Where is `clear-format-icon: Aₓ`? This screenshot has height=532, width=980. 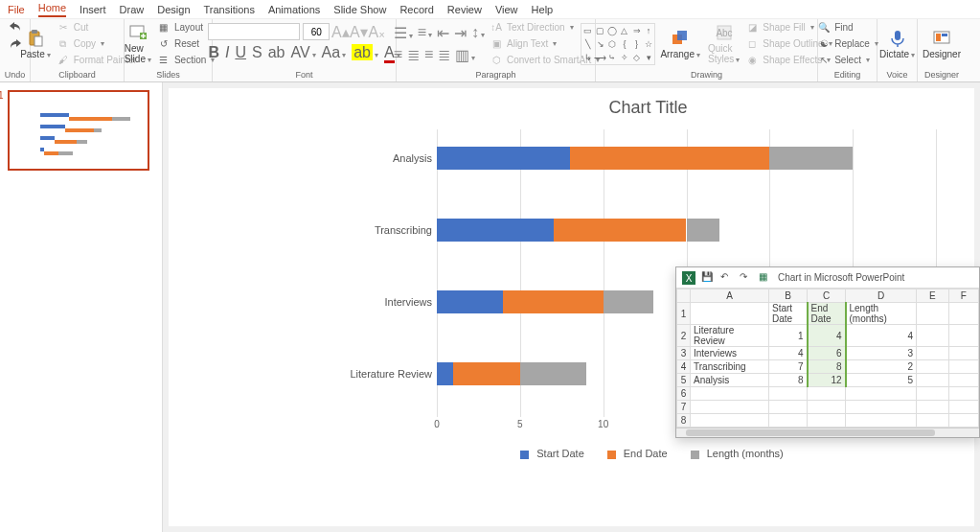
clear-format-icon: Aₓ is located at coordinates (376, 32).